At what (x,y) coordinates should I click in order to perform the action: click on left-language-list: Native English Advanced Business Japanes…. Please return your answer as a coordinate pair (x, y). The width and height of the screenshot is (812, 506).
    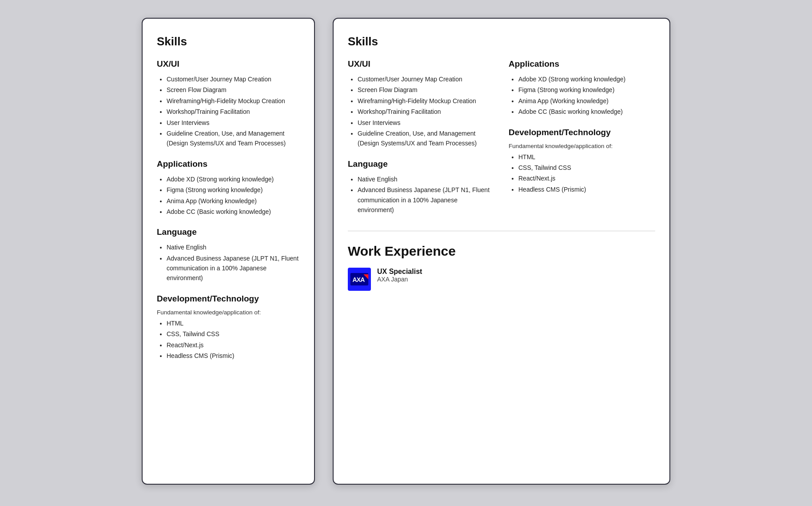
    Looking at the image, I should click on (228, 263).